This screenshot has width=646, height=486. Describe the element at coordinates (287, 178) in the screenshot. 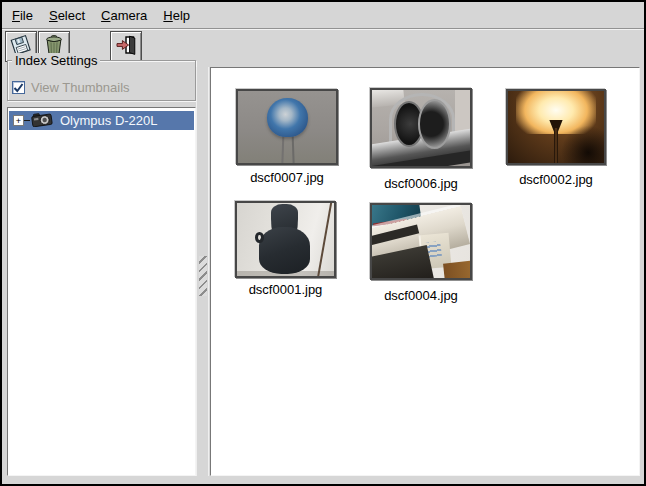

I see `thumbnail-filename: dscf0007.jpg` at that location.